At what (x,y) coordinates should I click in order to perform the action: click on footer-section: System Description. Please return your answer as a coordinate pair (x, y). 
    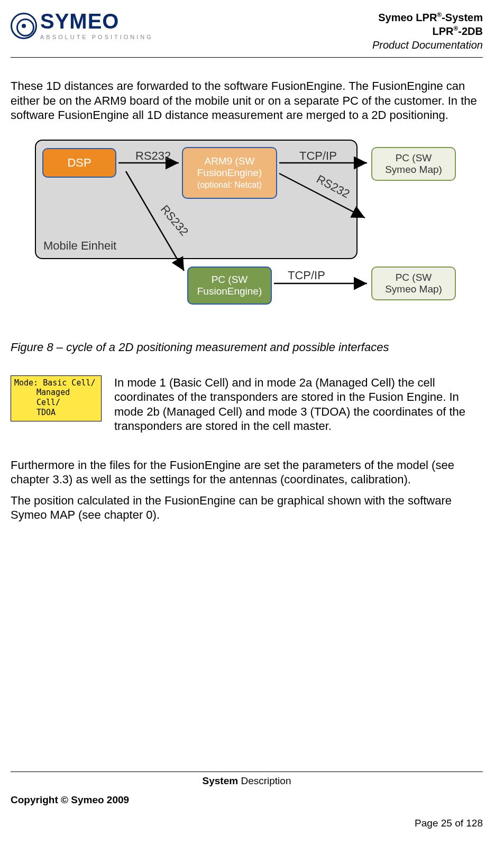
    Looking at the image, I should click on (246, 781).